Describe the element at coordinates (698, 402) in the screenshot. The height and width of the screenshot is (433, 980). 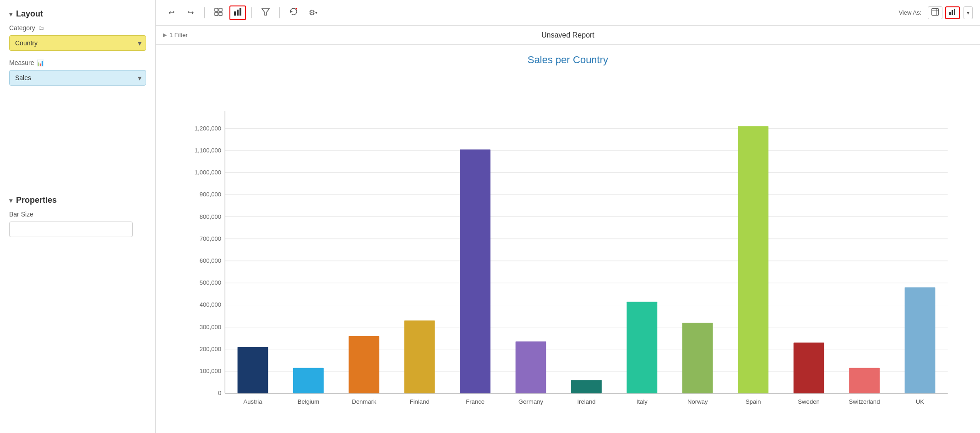
I see `svg-text: Norway` at that location.